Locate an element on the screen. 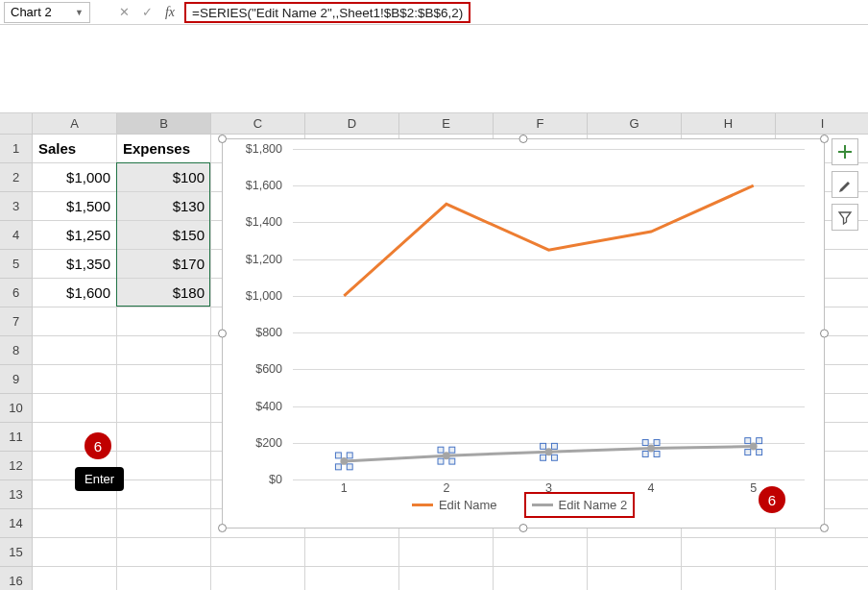 The image size is (868, 590). column-header-G: G is located at coordinates (635, 124).